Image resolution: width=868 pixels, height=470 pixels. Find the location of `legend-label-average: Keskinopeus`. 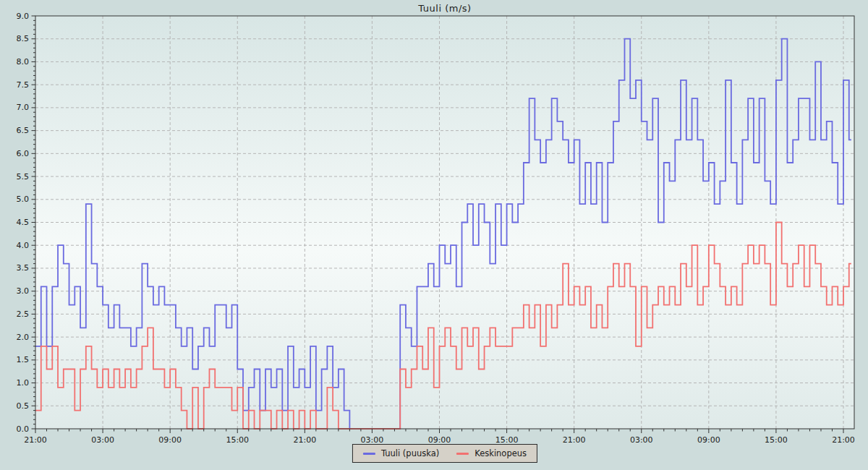

legend-label-average: Keskinopeus is located at coordinates (501, 453).